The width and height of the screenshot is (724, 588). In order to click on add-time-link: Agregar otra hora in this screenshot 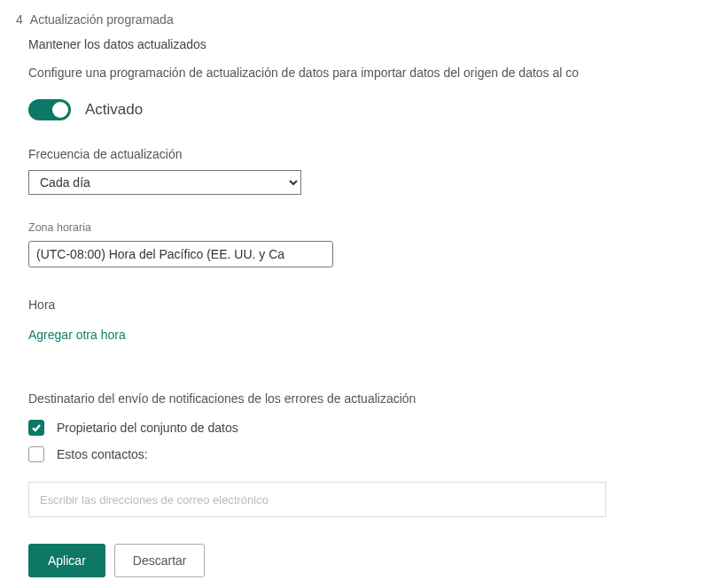, I will do `click(77, 335)`.